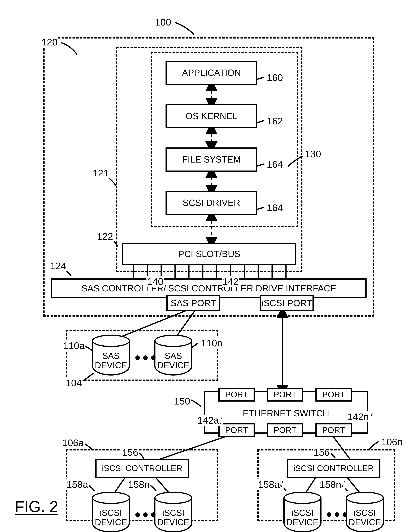 The height and width of the screenshot is (532, 404). What do you see at coordinates (74, 383) in the screenshot?
I see `ref-104: 104` at bounding box center [74, 383].